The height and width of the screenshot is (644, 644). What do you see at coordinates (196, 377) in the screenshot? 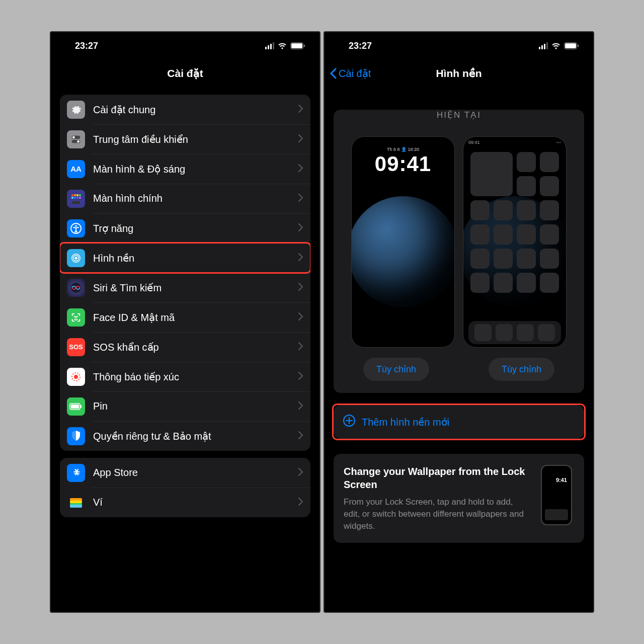
I see `row-label: Thông báo tiếp xúc` at bounding box center [196, 377].